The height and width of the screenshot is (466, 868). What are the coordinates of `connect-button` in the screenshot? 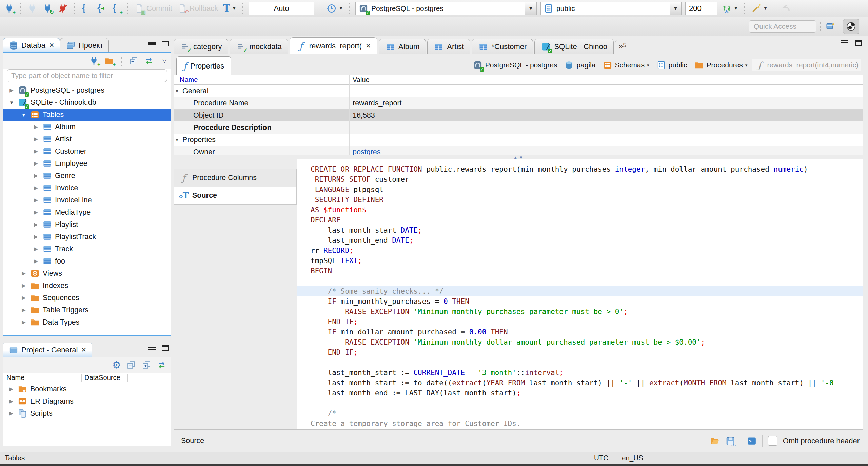 It's located at (32, 8).